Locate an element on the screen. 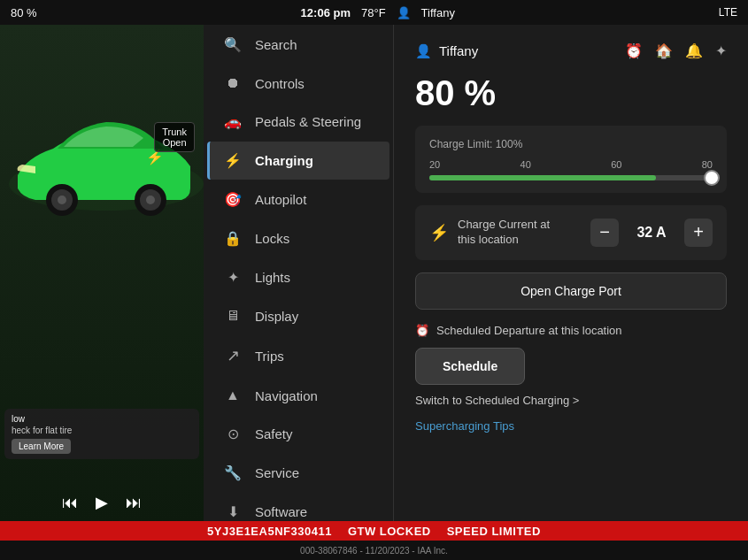 This screenshot has width=748, height=560. menu-label-display: Display is located at coordinates (276, 317).